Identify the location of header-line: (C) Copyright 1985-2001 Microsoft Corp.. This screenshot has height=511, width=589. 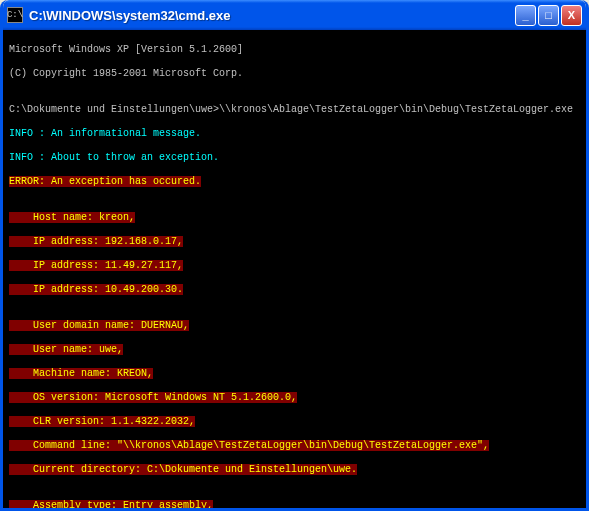
(296, 74).